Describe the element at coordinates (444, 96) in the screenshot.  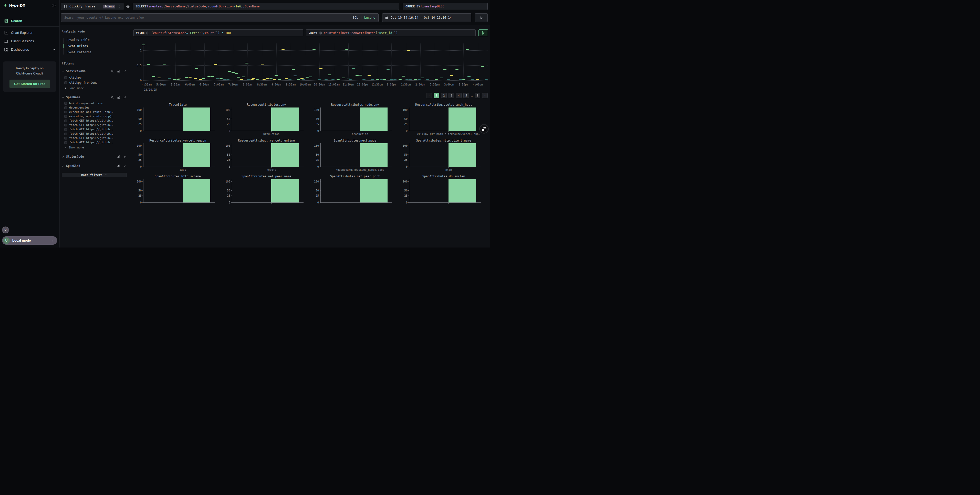
I see `pagination-page-2: 2` at that location.